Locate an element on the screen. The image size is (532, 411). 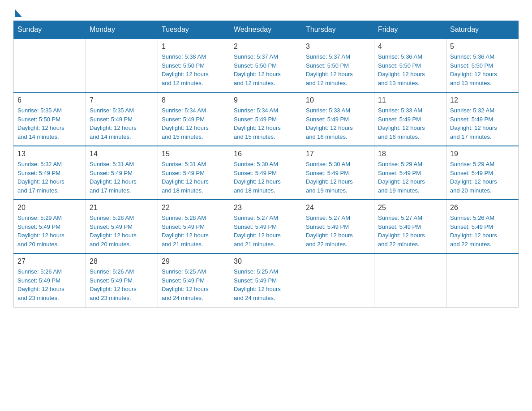
calendar-cell: 16Sunrise: 5:30 AMSunset: 5:49 PMDayligh… is located at coordinates (266, 173).